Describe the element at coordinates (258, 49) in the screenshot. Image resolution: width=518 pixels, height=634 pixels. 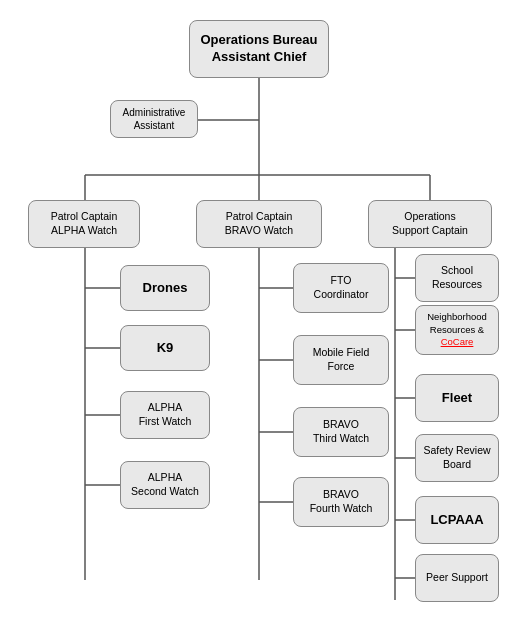
I see `root-label: Operations Bureau Assistant Chief` at that location.